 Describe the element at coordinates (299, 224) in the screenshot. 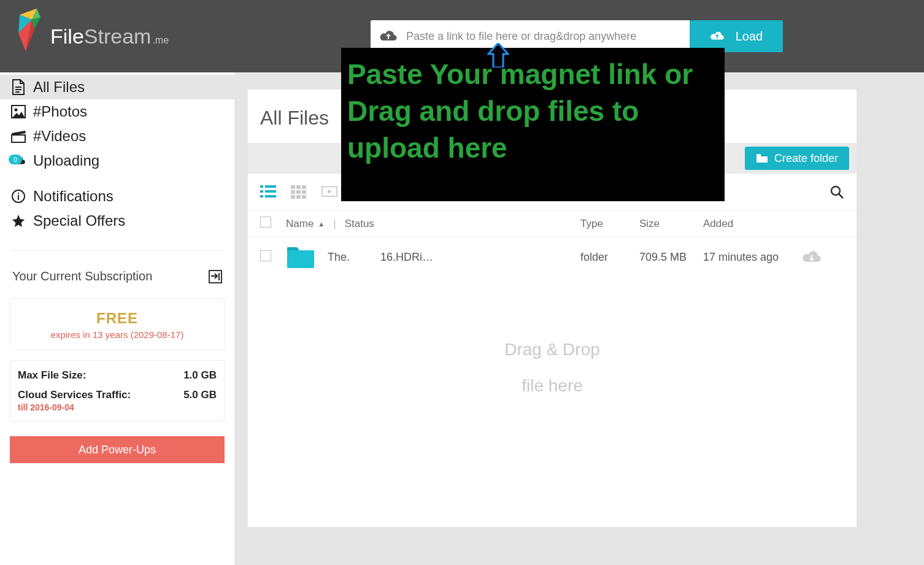

I see `col-name: Name` at that location.